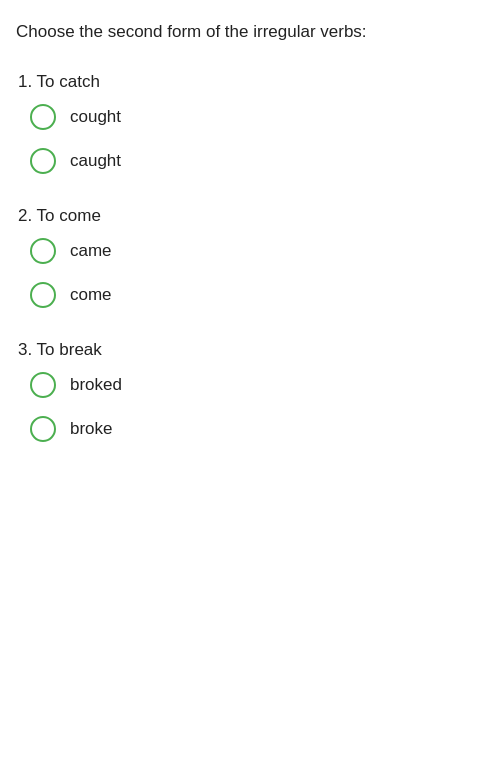 The width and height of the screenshot is (500, 766). Describe the element at coordinates (43, 251) in the screenshot. I see `radio-circle-q2a` at that location.